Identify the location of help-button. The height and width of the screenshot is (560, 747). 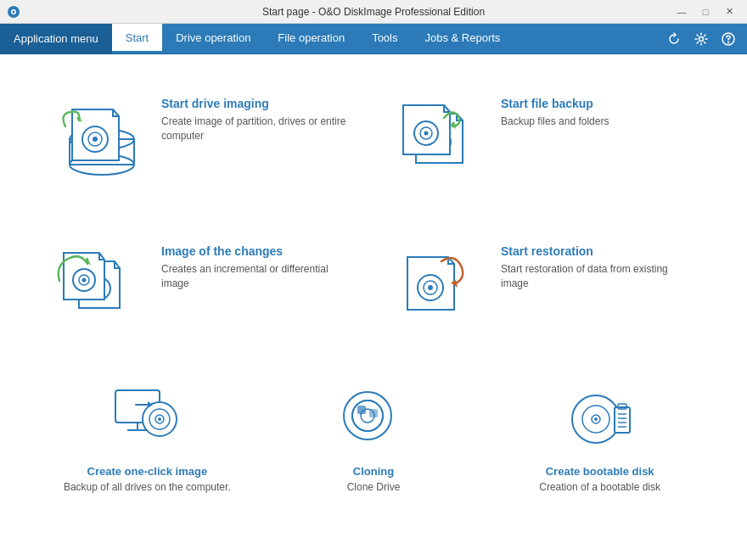
(728, 39).